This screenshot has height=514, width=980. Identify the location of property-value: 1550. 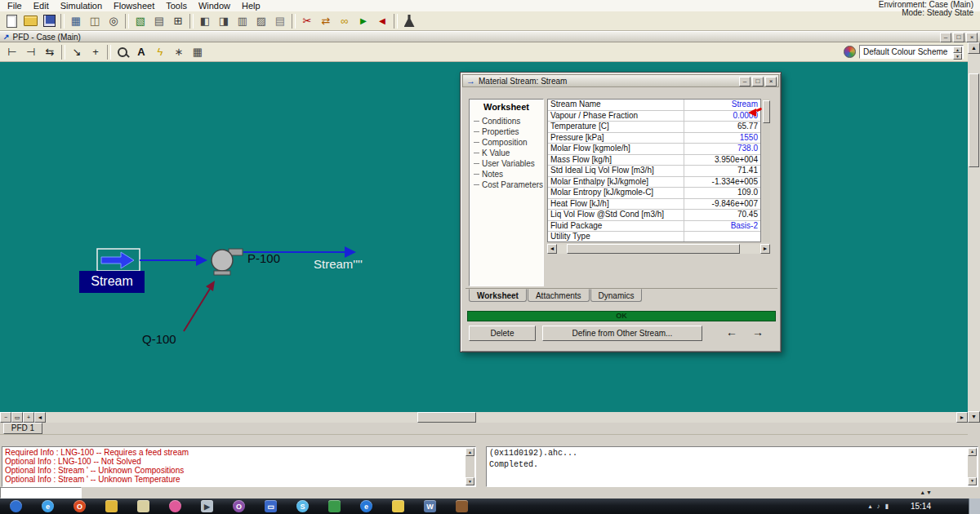
(722, 139).